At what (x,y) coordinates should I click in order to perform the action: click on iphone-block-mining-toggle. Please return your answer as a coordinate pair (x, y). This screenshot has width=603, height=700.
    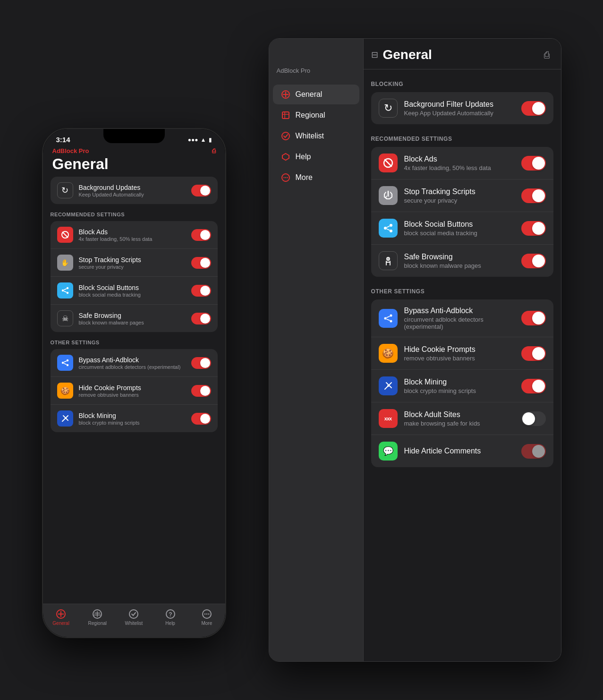
    Looking at the image, I should click on (201, 418).